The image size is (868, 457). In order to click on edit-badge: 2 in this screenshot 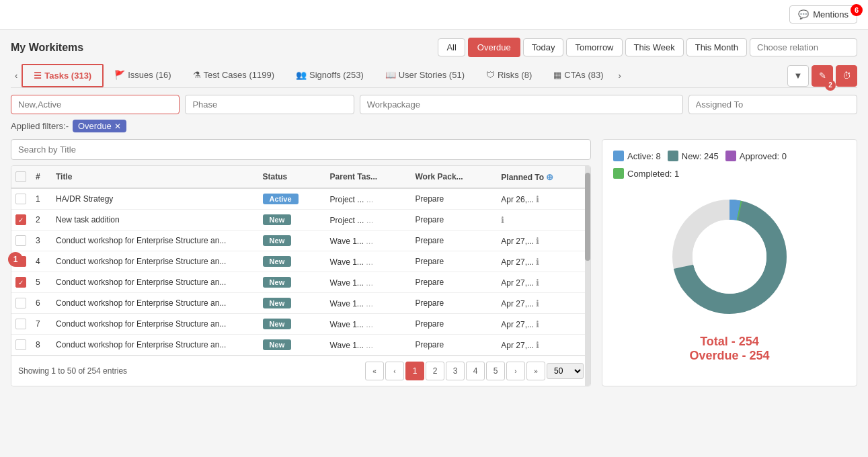, I will do `click(830, 85)`.